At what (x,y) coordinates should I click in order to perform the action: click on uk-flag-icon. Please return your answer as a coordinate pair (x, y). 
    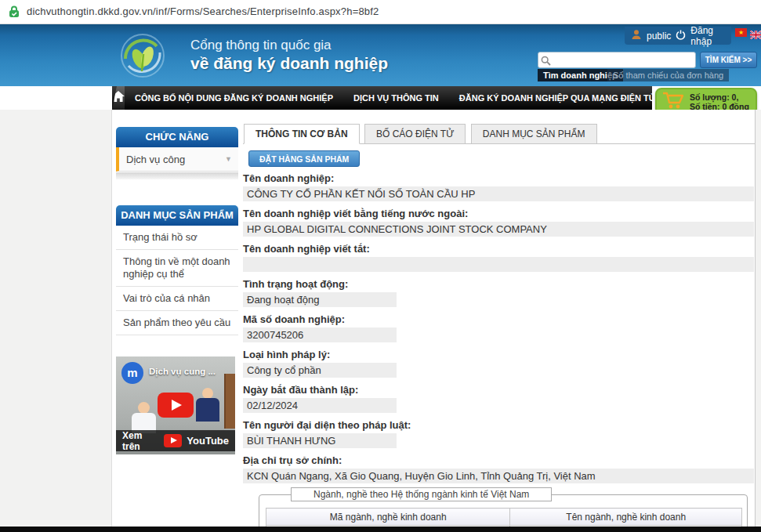
    Looking at the image, I should click on (756, 33).